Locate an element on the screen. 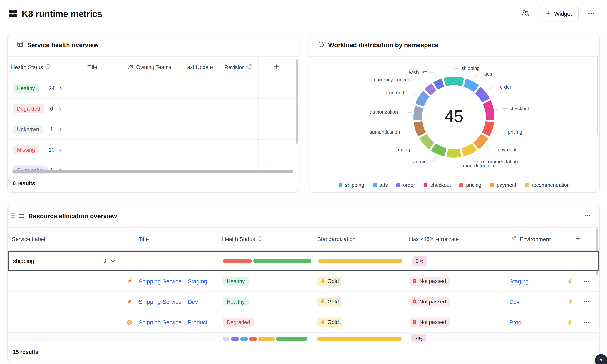 The width and height of the screenshot is (607, 364). donut-segment-rating is located at coordinates (428, 141).